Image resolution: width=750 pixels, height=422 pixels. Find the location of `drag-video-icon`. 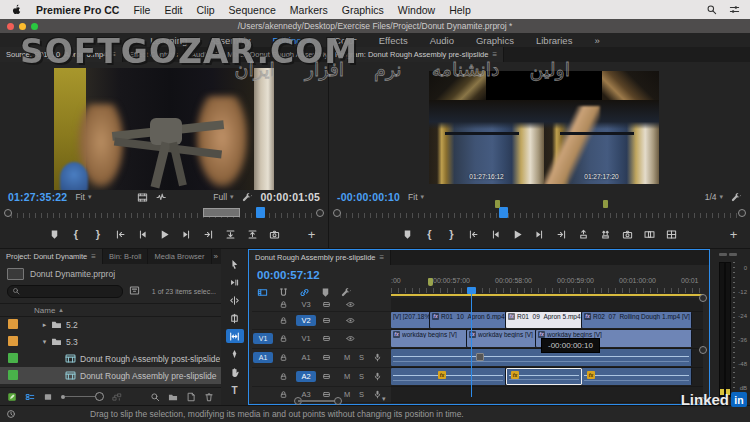

drag-video-icon is located at coordinates (142, 198).